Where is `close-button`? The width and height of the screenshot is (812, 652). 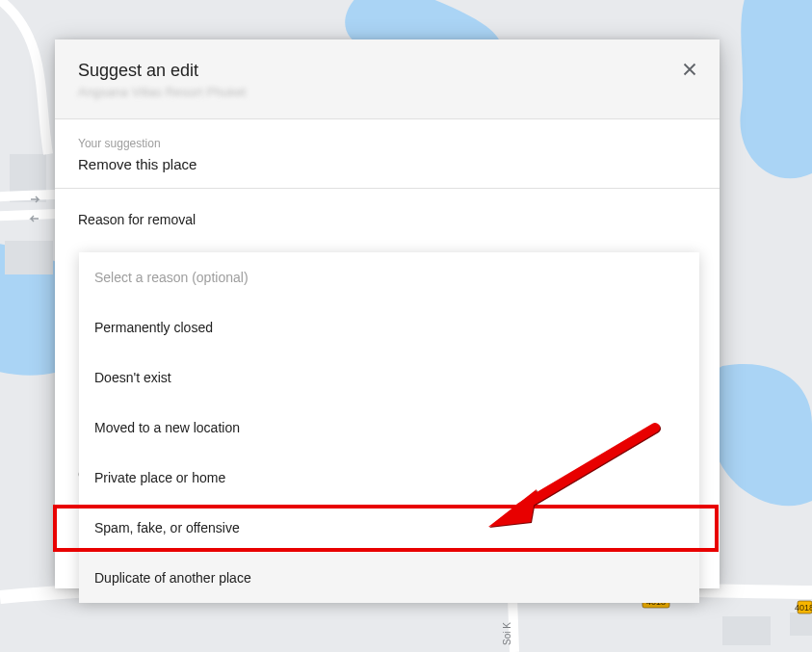
close-button is located at coordinates (690, 69).